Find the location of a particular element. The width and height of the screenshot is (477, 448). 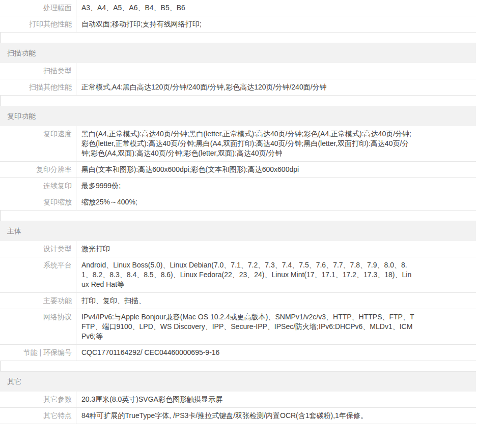

row-value-text: 最多9999份; is located at coordinates (248, 186).